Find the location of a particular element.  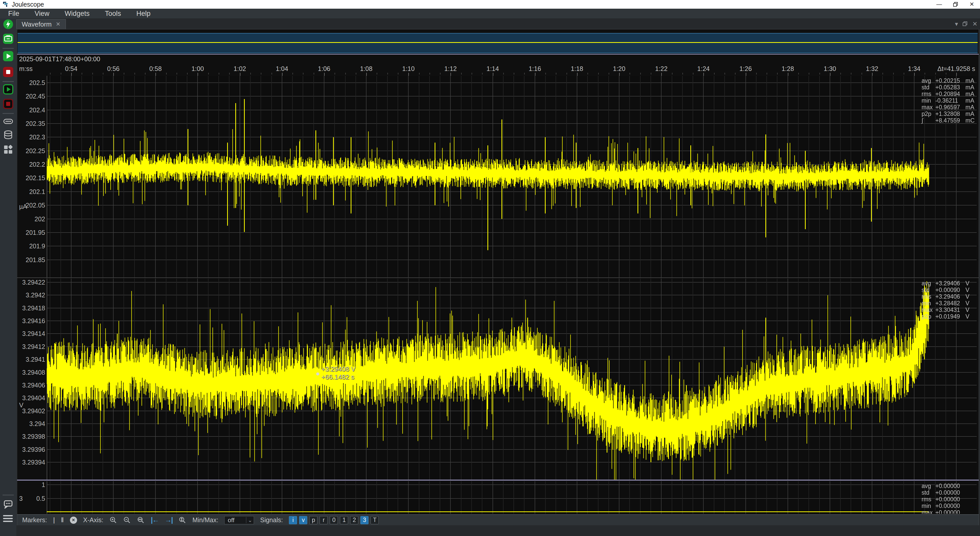

close-button: ✕ is located at coordinates (972, 5).